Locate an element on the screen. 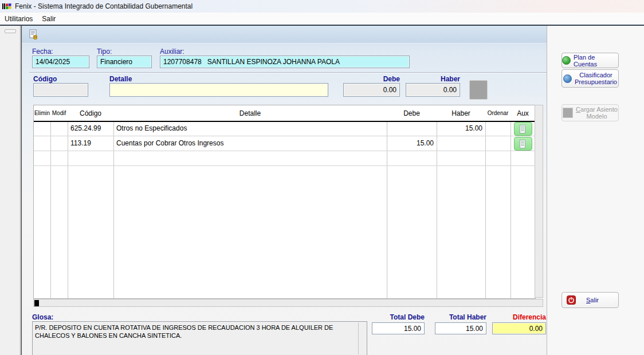  document-coins-icon is located at coordinates (34, 34).